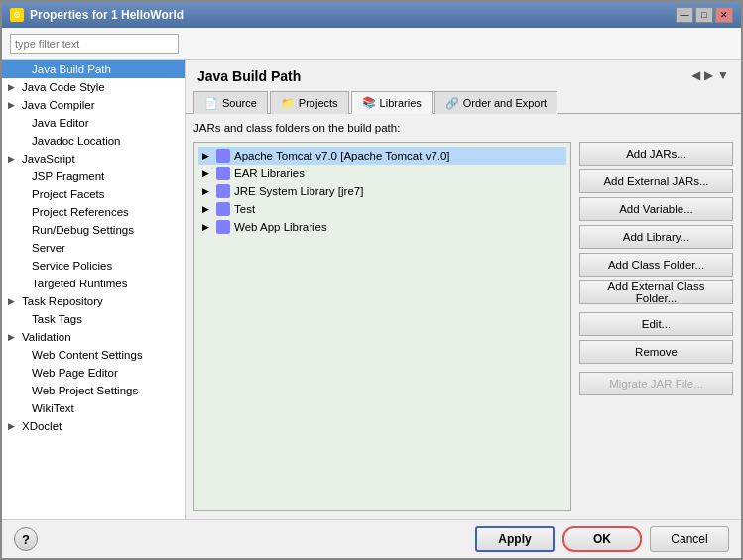 The height and width of the screenshot is (560, 743). I want to click on sidebar-item-label: Java Editor, so click(61, 123).